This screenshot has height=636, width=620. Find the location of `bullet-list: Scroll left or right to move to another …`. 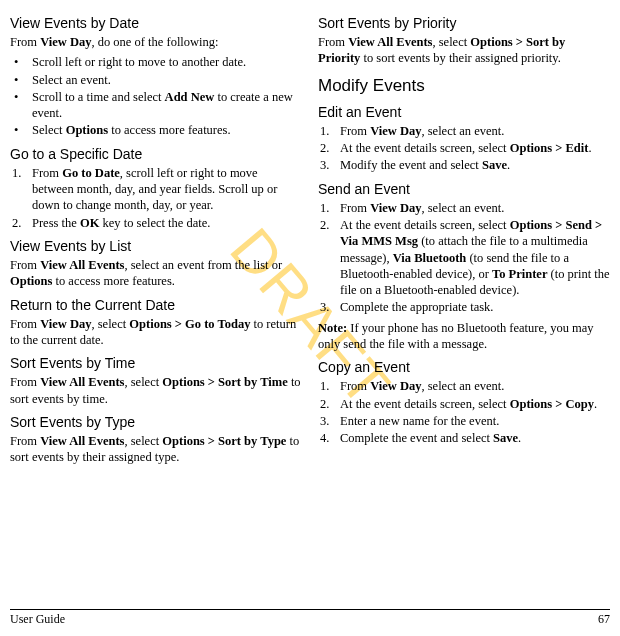

bullet-list: Scroll left or right to move to another … is located at coordinates (156, 96).